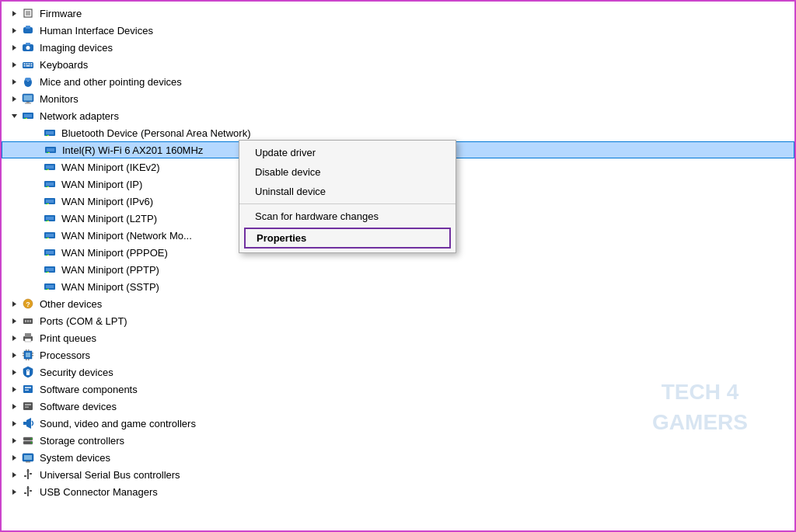 The image size is (796, 532). Describe the element at coordinates (14, 423) in the screenshot. I see `expand-btn-sound` at that location.